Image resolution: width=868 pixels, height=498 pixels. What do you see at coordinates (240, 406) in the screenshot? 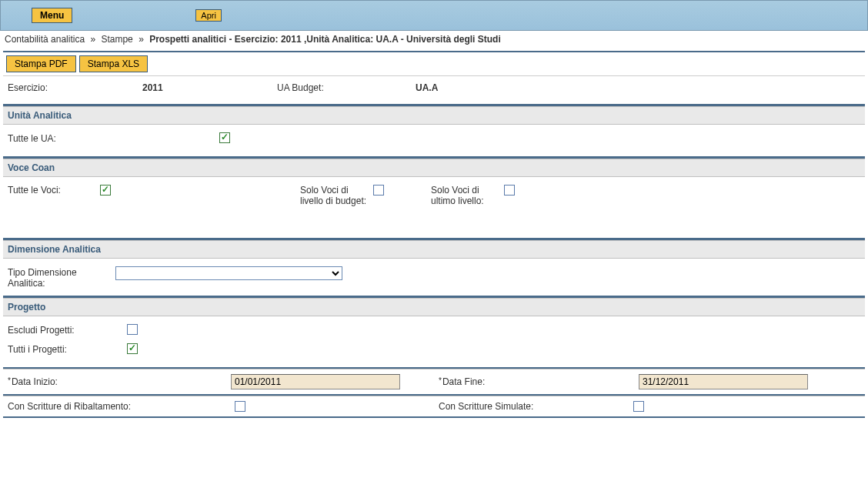
I see `ribaltamento-checkbox` at bounding box center [240, 406].